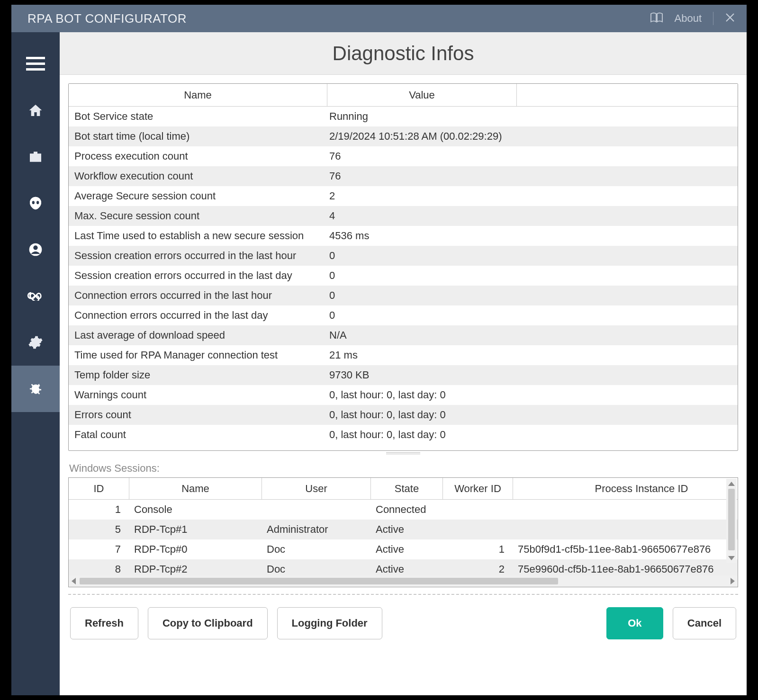 The width and height of the screenshot is (758, 700). What do you see at coordinates (104, 623) in the screenshot?
I see `refresh-button: Refresh` at bounding box center [104, 623].